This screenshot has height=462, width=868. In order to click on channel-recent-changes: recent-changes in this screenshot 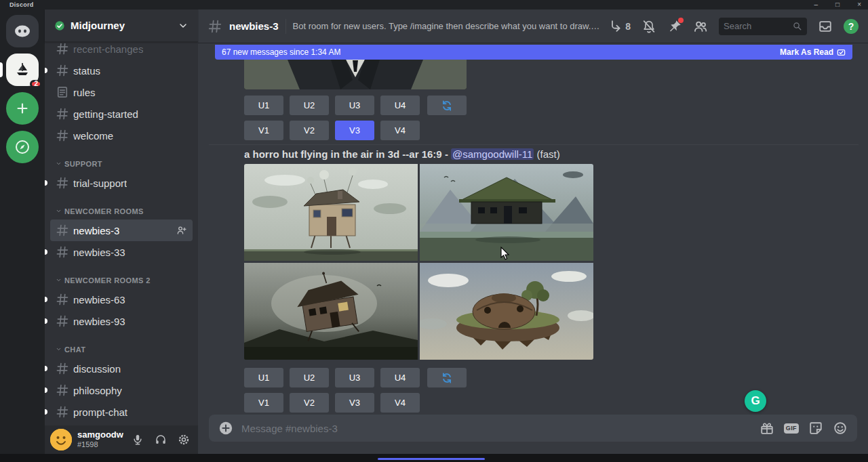, I will do `click(121, 51)`.